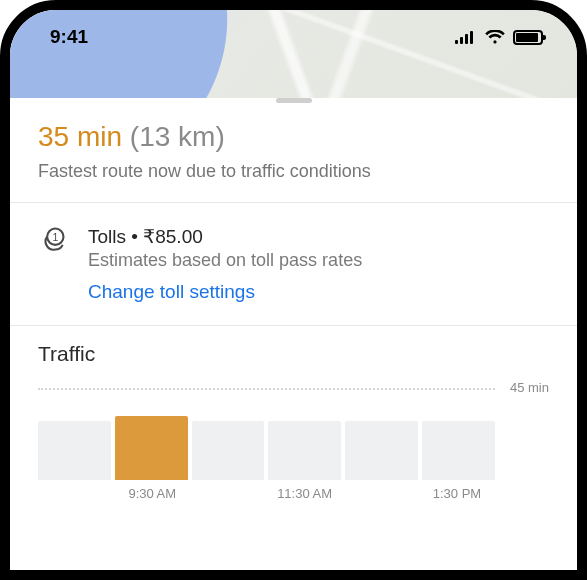  What do you see at coordinates (457, 494) in the screenshot?
I see `chart-x-tick: 1:30 PM` at bounding box center [457, 494].